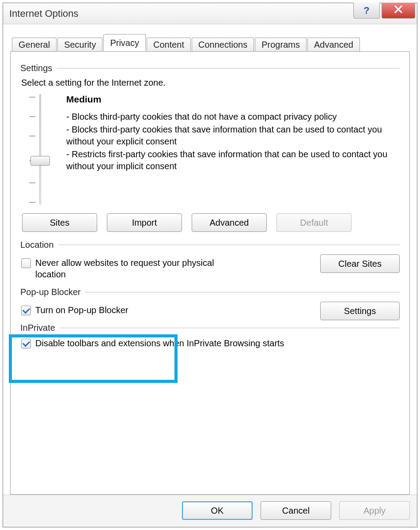  I want to click on help-button: ?, so click(367, 11).